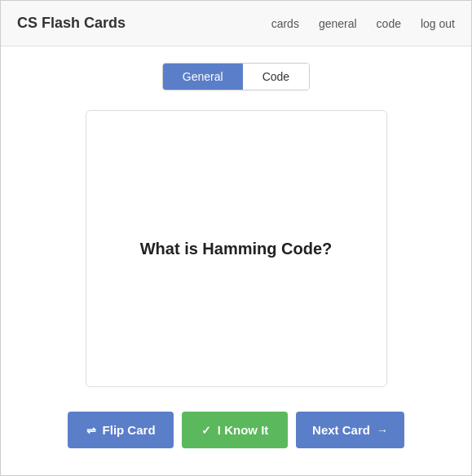 This screenshot has width=472, height=476. I want to click on nav-general: general, so click(337, 24).